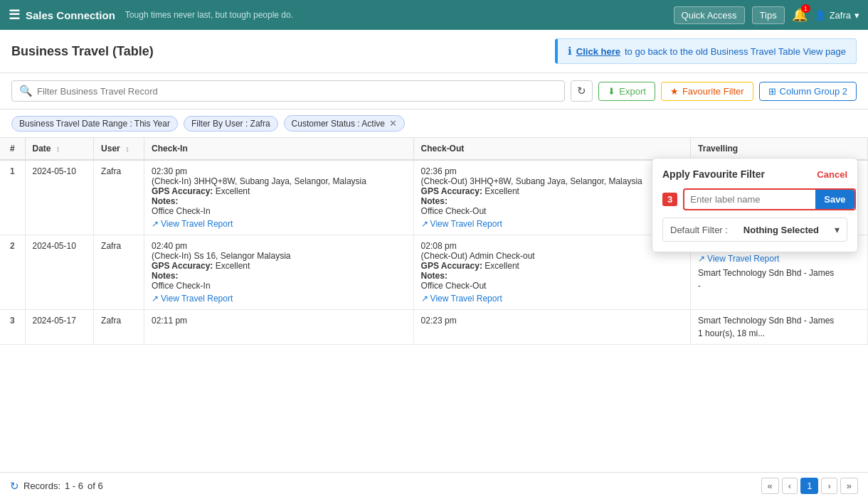 This screenshot has height=499, width=868. Describe the element at coordinates (773, 91) in the screenshot. I see `columns-icon: ⊞` at that location.